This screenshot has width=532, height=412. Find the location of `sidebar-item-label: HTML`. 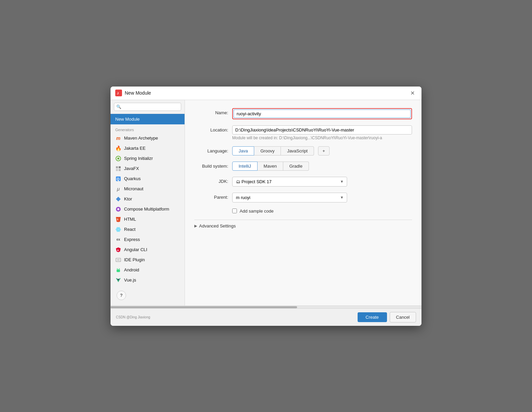

sidebar-item-label: HTML is located at coordinates (130, 219).